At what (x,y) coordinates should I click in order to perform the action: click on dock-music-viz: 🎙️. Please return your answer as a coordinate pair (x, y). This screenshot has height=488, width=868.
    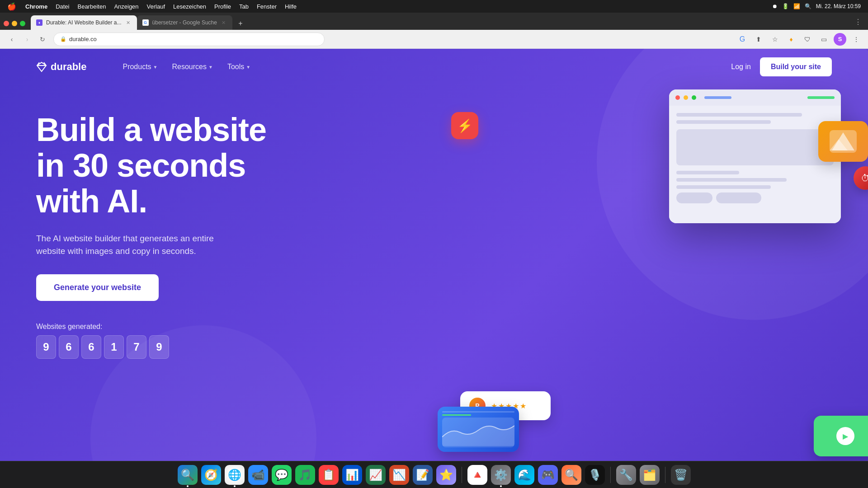
    Looking at the image, I should click on (595, 475).